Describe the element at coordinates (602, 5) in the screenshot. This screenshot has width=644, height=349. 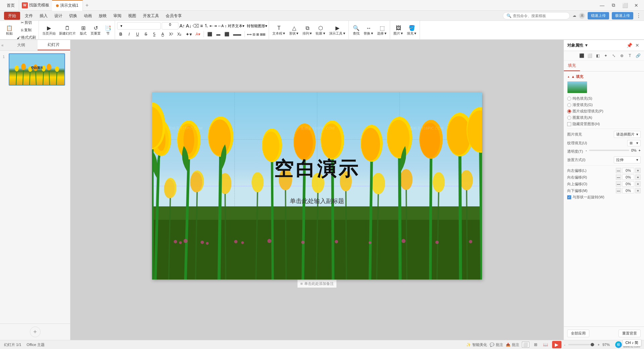
I see `minimize-button: —` at that location.